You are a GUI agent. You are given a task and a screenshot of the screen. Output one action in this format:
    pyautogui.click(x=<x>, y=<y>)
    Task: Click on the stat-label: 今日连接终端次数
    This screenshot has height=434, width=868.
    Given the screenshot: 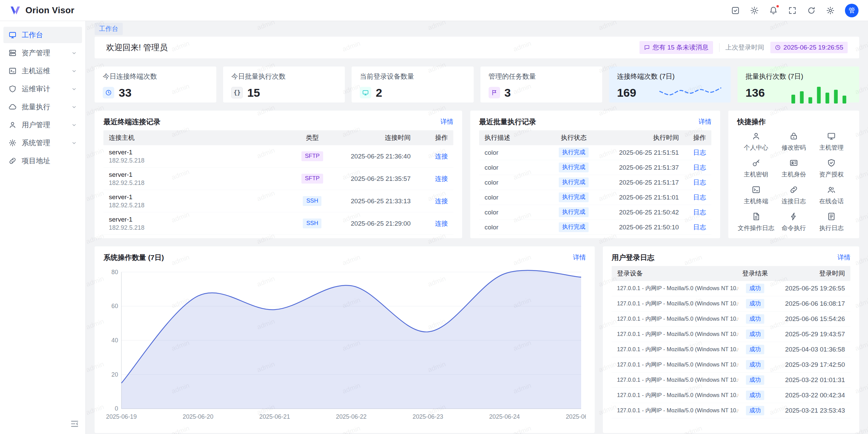 What is the action you would take?
    pyautogui.click(x=155, y=77)
    